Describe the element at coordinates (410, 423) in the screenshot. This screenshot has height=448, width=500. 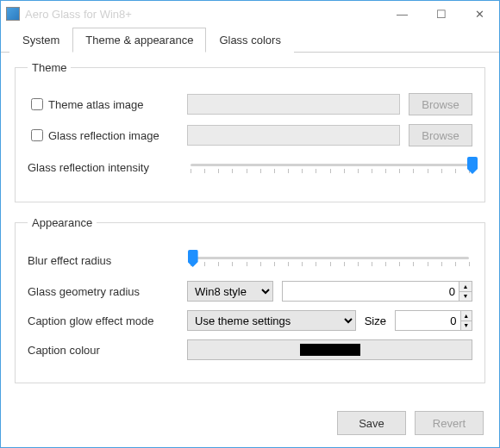
I see `footer-buttons: Save Revert` at that location.